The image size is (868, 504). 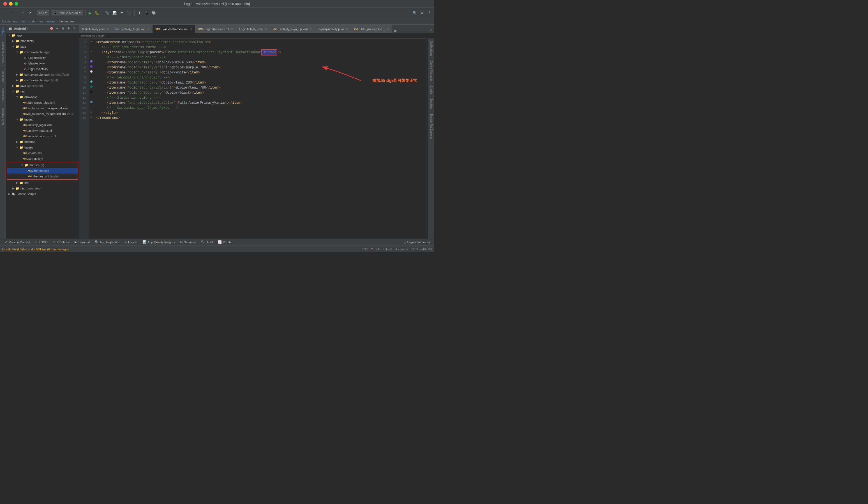 What do you see at coordinates (347, 29) in the screenshot?
I see `tab-close-signupactivity: ✕` at bounding box center [347, 29].